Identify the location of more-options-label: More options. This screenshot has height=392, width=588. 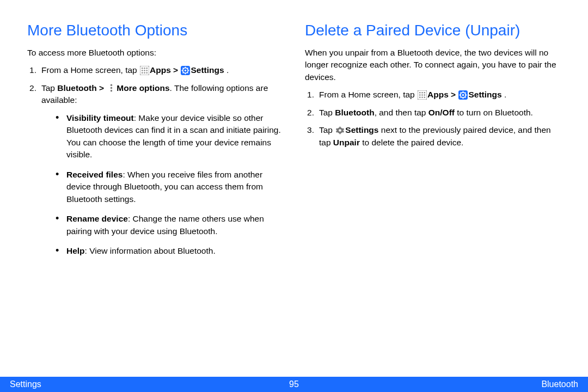
(143, 88).